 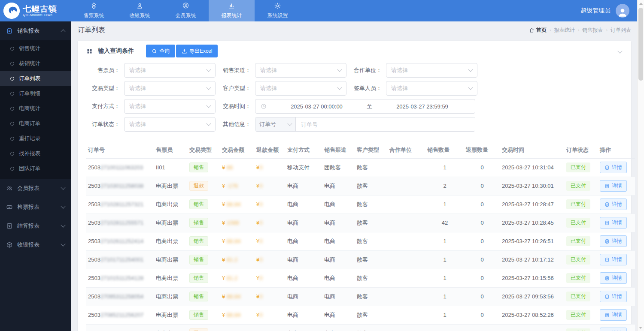 I want to click on trade-time-range-picker: 2025-03-27 00:00:00 至 2025-03-27 23:59:5…, so click(x=365, y=106).